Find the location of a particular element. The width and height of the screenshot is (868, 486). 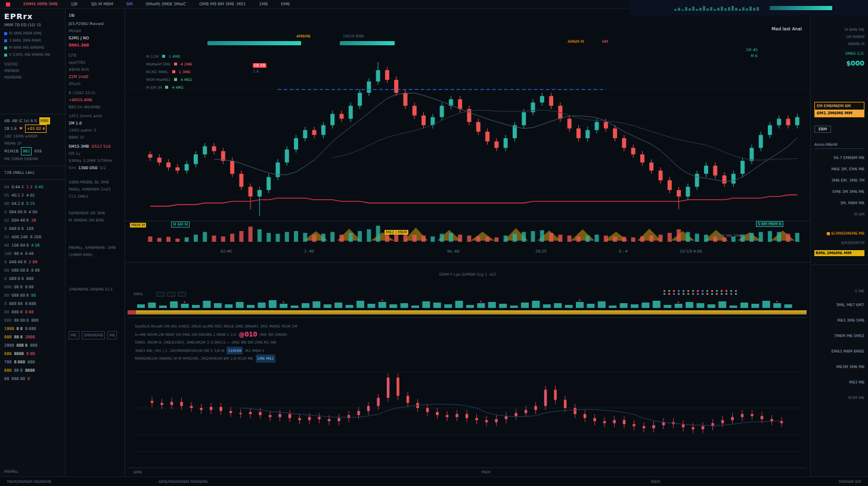

last-price: $000 is located at coordinates (839, 63).